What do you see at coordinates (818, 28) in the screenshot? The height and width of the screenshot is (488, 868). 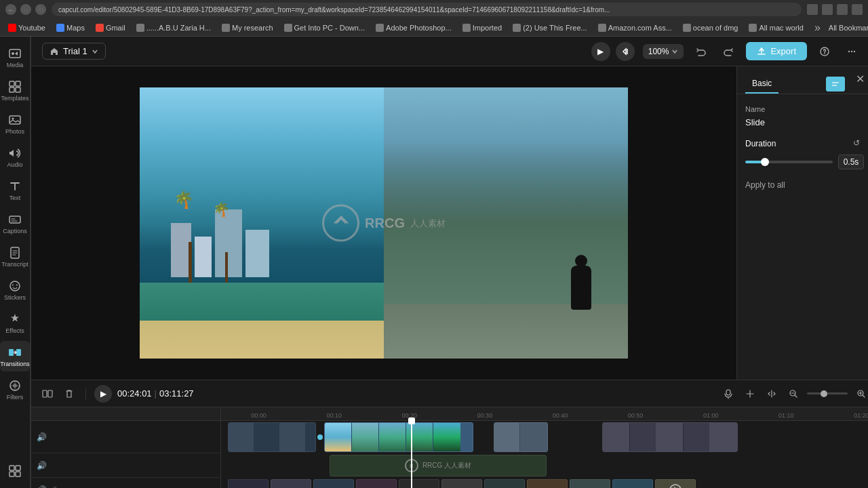 I see `more-bookmarks-button: »` at bounding box center [818, 28].